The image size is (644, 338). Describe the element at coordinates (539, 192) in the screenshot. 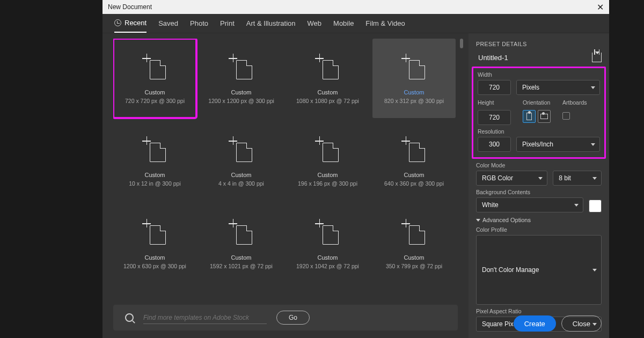

I see `bgcontents-label: Background Contents` at that location.